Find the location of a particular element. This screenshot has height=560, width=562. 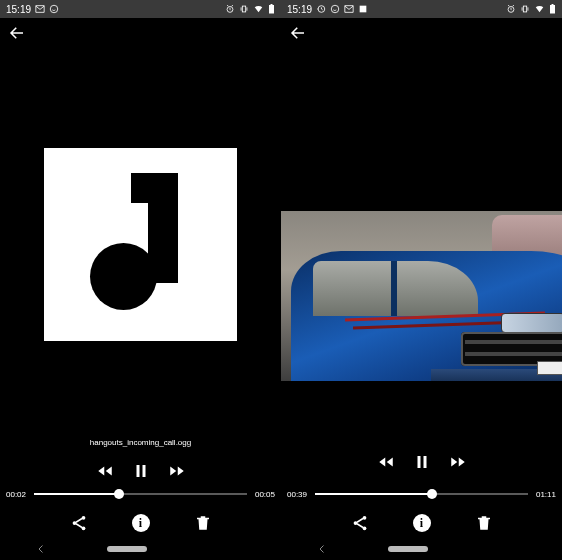

app-icon is located at coordinates (363, 9).